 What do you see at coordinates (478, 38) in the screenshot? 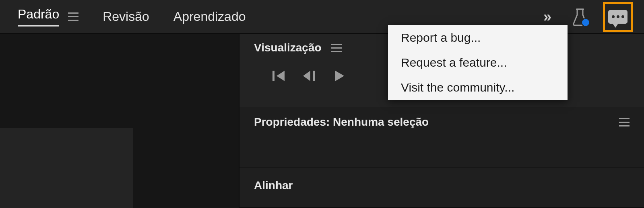
I see `menu-item-report-bug: Report a bug...` at bounding box center [478, 38].